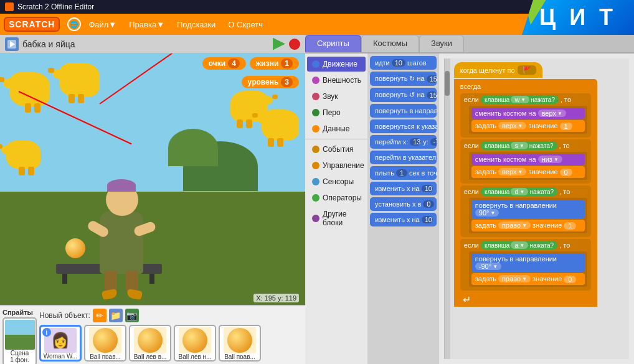 The height and width of the screenshot is (364, 634). I want to click on new-object-bar: Новый объект: ✏ 📁 📷, so click(171, 315).